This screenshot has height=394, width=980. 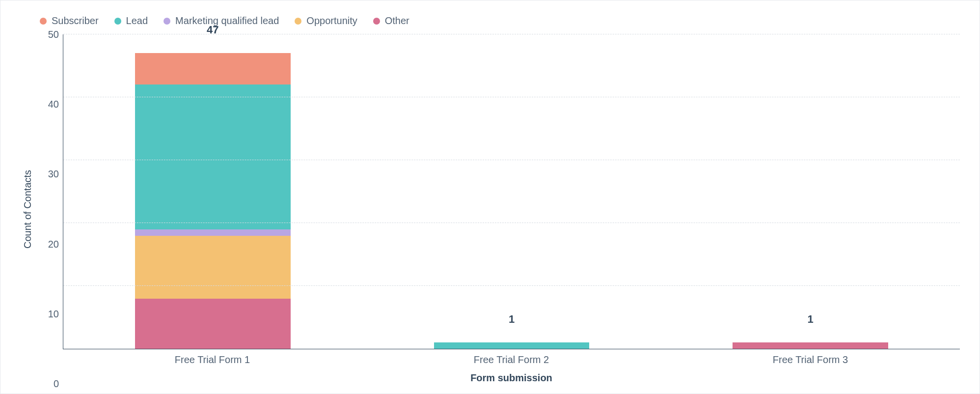 What do you see at coordinates (512, 358) in the screenshot?
I see `x-axis-ticks: Free Trial Form 1Free Trial Form 2Free T…` at bounding box center [512, 358].